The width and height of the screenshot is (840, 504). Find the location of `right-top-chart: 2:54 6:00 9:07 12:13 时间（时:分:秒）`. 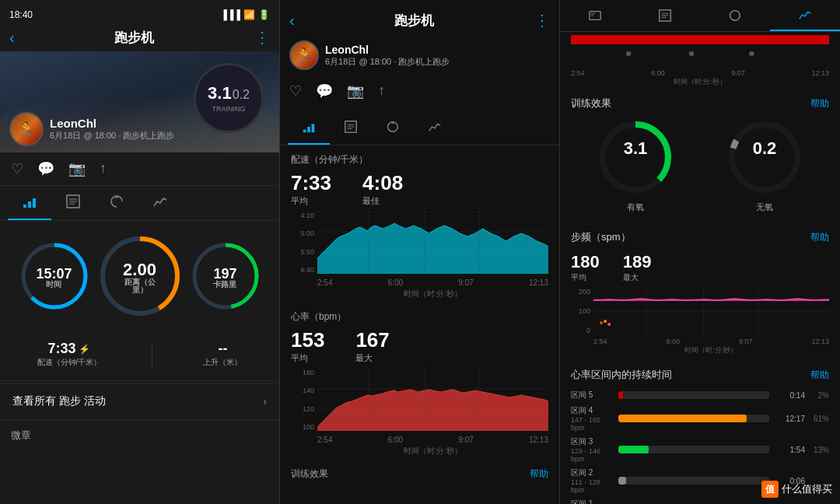

right-top-chart: 2:54 6:00 9:07 12:13 时间（时:分:秒） is located at coordinates (700, 61).